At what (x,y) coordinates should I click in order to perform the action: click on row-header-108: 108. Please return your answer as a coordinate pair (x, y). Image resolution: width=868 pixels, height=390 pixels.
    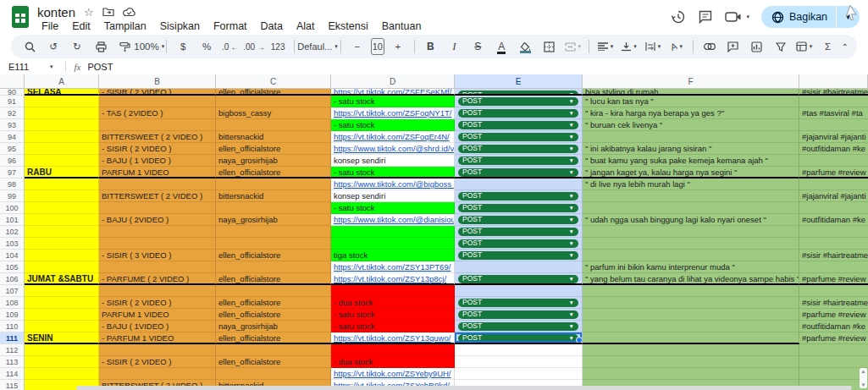
    Looking at the image, I should click on (12, 303).